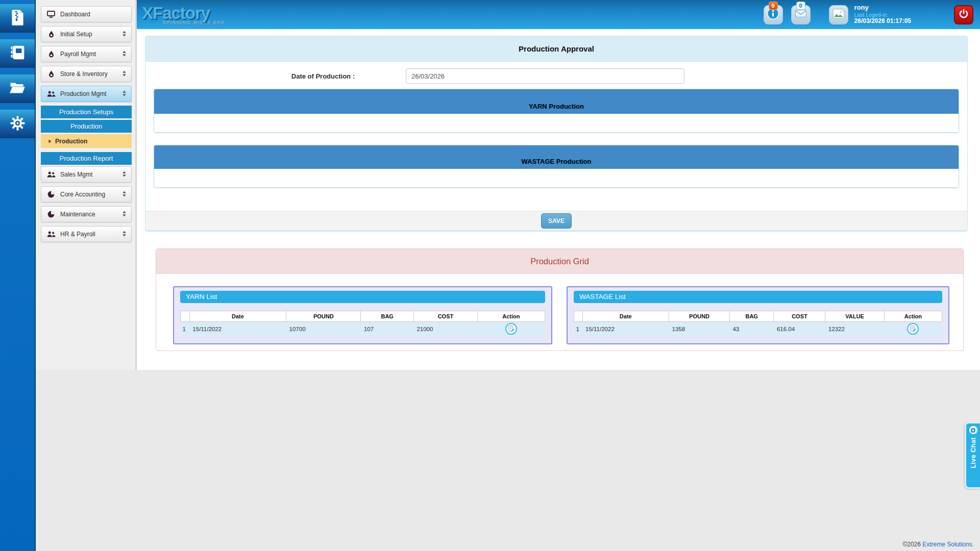  What do you see at coordinates (18, 276) in the screenshot?
I see `icon-rail` at bounding box center [18, 276].